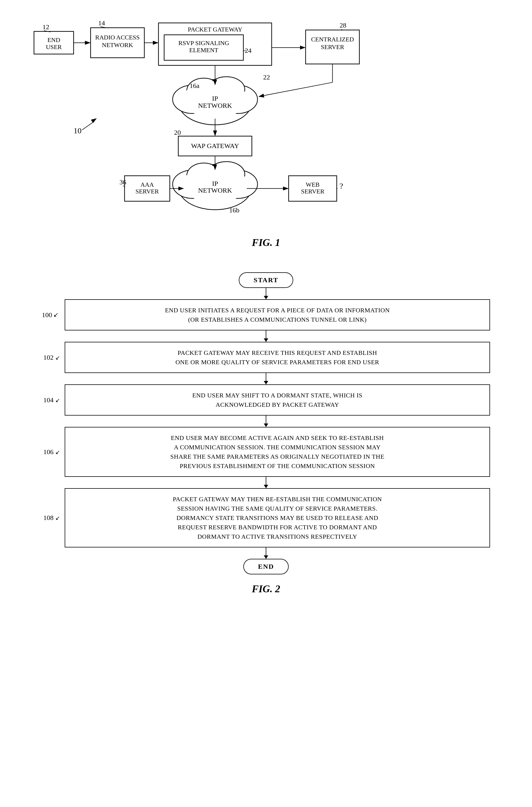  I want to click on ref-20: 20, so click(177, 132).